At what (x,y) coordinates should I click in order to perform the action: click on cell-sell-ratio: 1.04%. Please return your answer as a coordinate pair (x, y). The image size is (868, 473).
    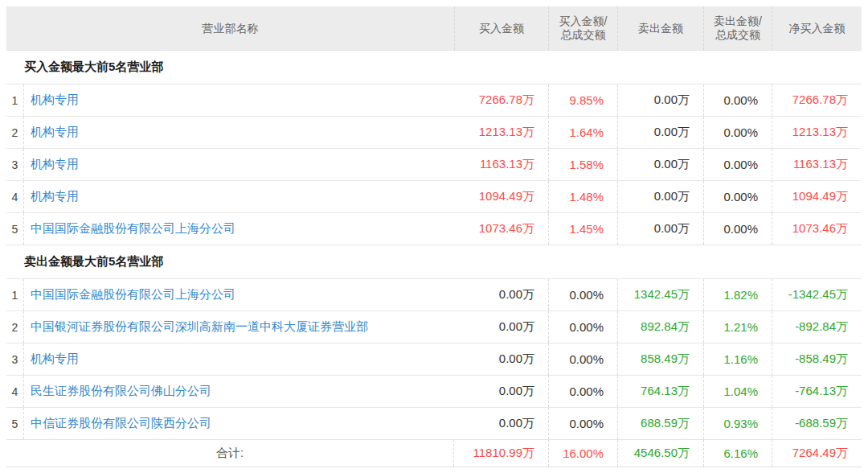
    Looking at the image, I should click on (738, 391).